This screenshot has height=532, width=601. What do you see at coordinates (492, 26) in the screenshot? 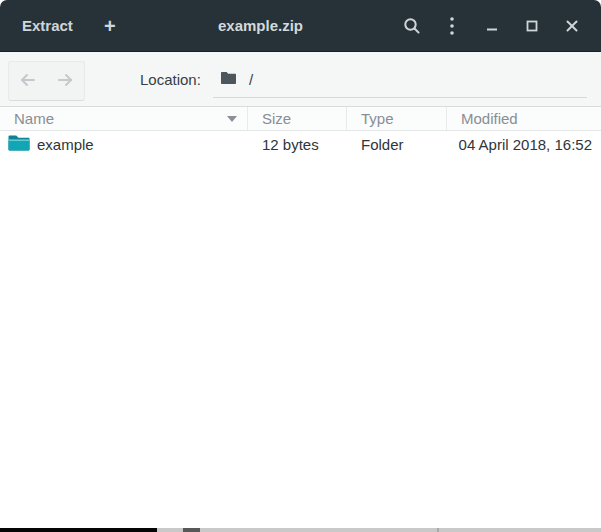
I see `minimize-icon` at bounding box center [492, 26].